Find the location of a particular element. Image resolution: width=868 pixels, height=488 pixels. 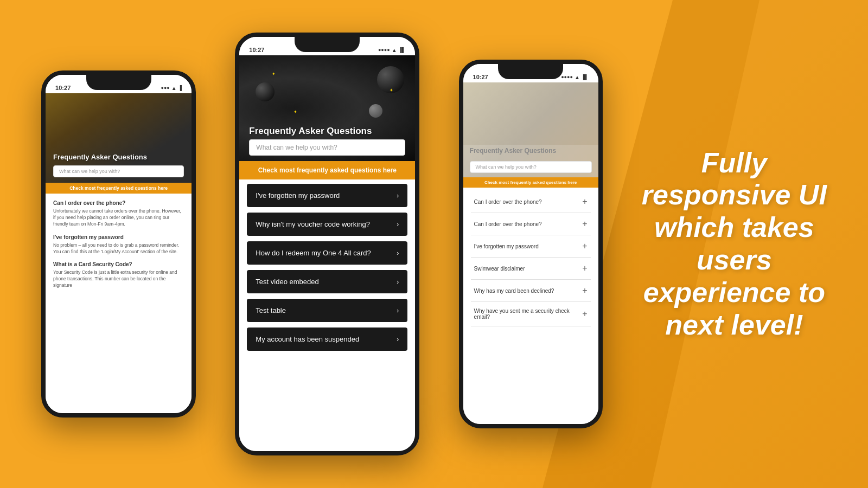

tagline-line6: next level! is located at coordinates (734, 325).